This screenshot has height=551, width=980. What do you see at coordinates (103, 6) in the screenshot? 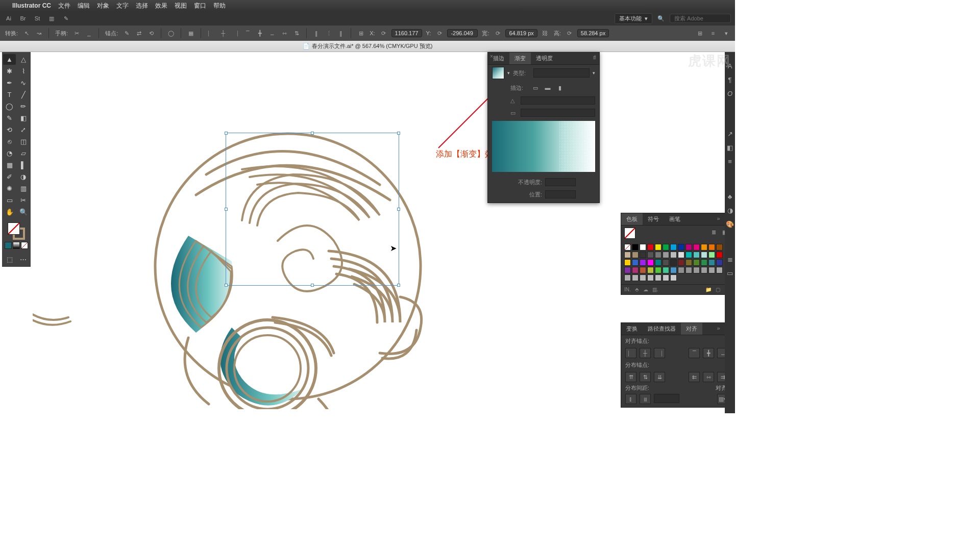
I see `menu-object: 对象` at bounding box center [103, 6].